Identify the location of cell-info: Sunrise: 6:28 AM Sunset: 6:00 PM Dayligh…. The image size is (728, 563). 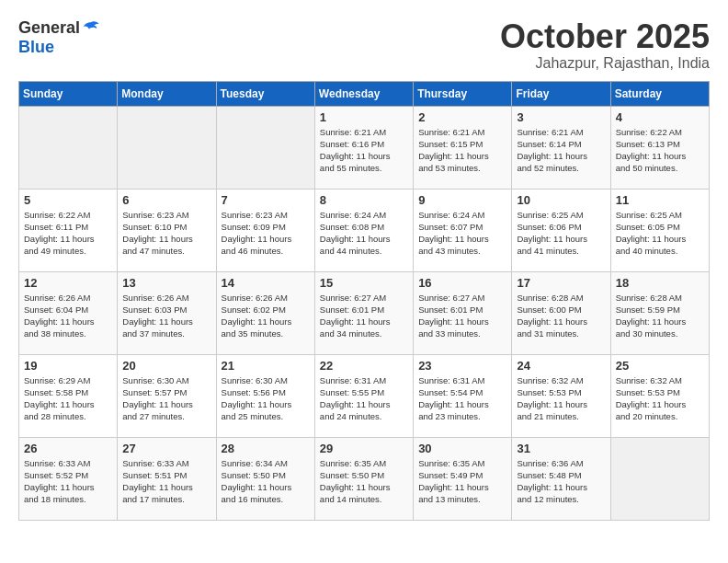
(561, 316).